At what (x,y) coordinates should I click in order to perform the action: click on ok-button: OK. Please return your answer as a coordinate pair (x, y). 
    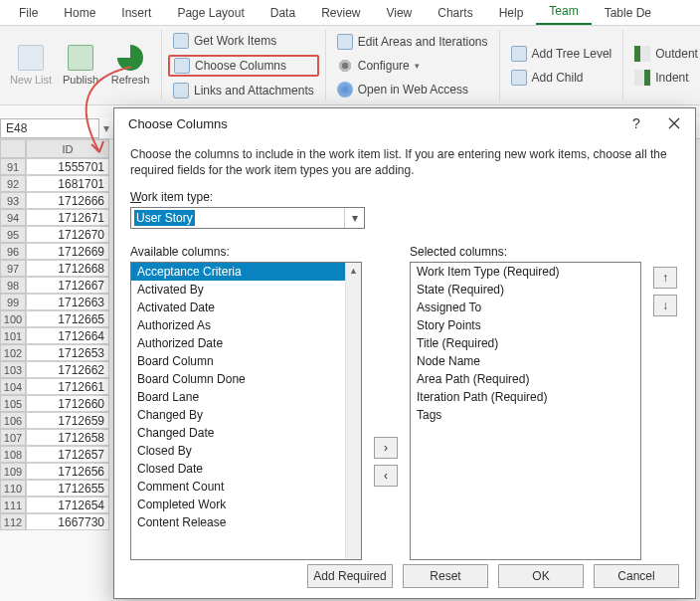
    Looking at the image, I should click on (541, 576).